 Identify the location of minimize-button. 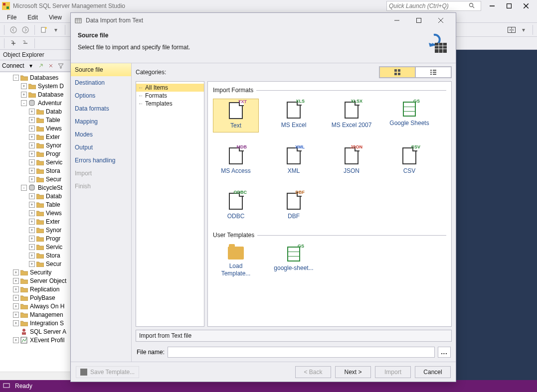
(492, 6).